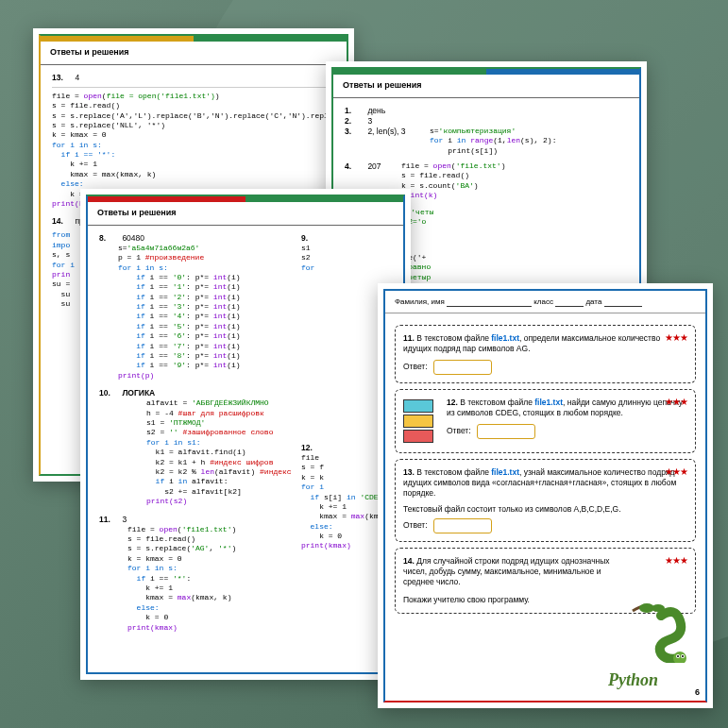 The width and height of the screenshot is (728, 728). I want to click on task-12: ★★★ 12. В текстовом файле file1.txt, най…, so click(546, 421).